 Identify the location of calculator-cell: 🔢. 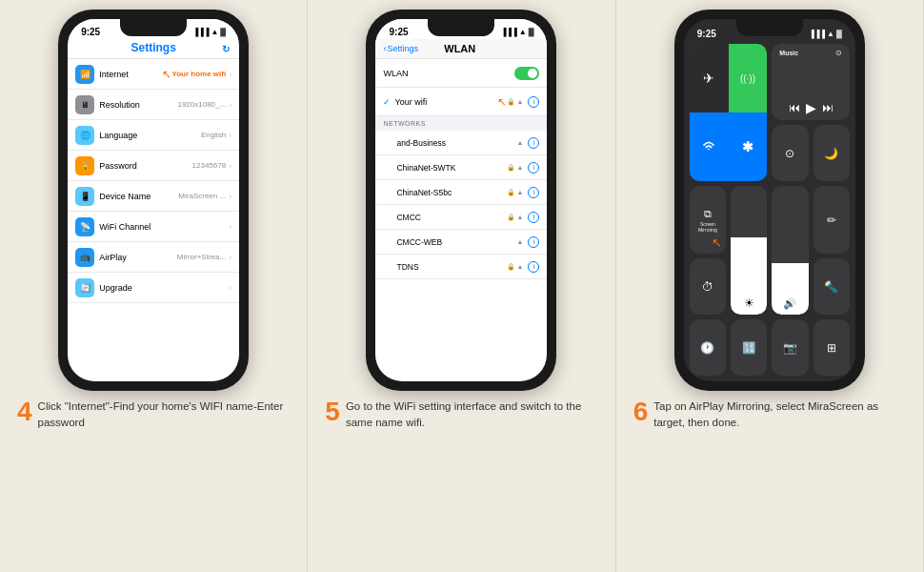
(749, 347).